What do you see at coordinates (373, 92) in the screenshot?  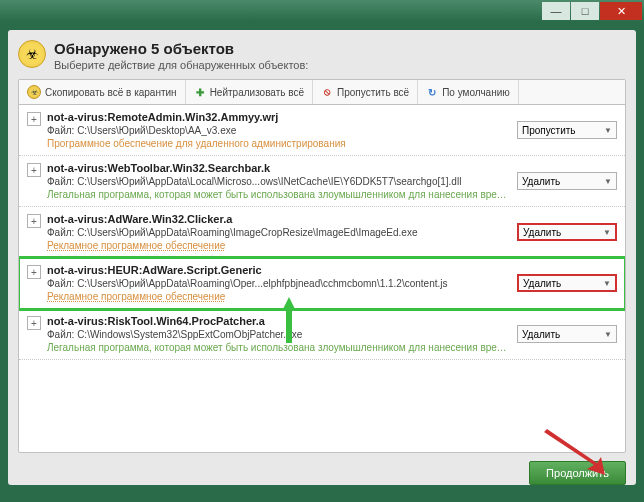 I see `button-label: Пропустить всё` at bounding box center [373, 92].